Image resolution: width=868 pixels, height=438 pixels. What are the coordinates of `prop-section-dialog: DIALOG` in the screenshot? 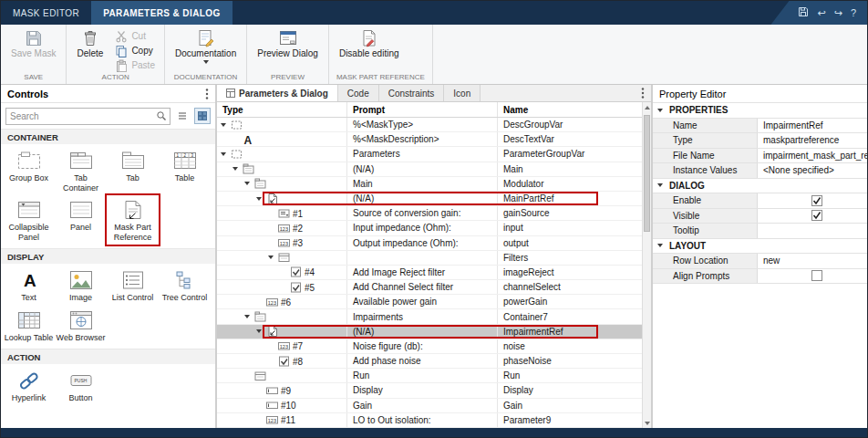 It's located at (760, 186).